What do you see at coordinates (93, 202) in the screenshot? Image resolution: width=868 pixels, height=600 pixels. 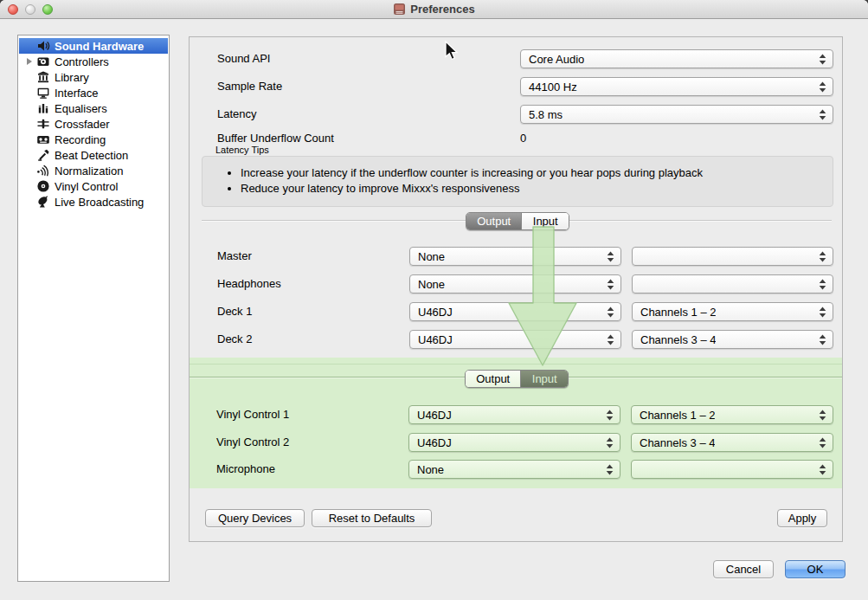 I see `sidebar-item-live-broadcasting: Live Broadcasting` at bounding box center [93, 202].